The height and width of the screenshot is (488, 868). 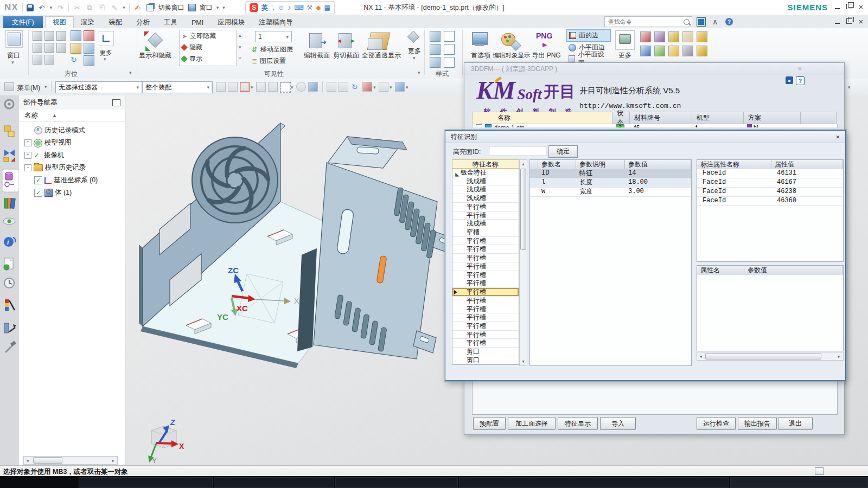 What do you see at coordinates (89, 61) in the screenshot?
I see `perspective-icon` at bounding box center [89, 61].